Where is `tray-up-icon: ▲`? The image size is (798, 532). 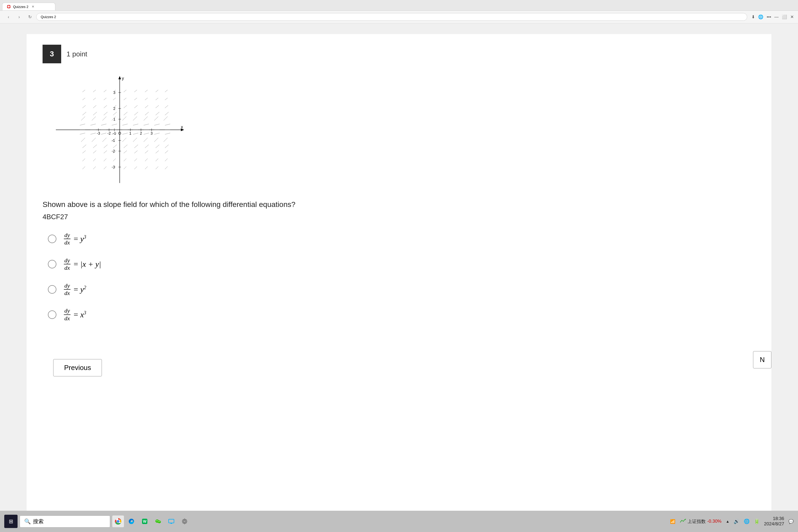
tray-up-icon: ▲ is located at coordinates (728, 521).